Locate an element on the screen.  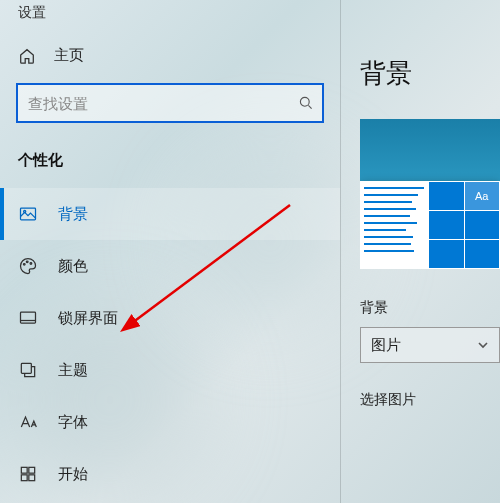
home-label: 主页 is located at coordinates (69, 56).